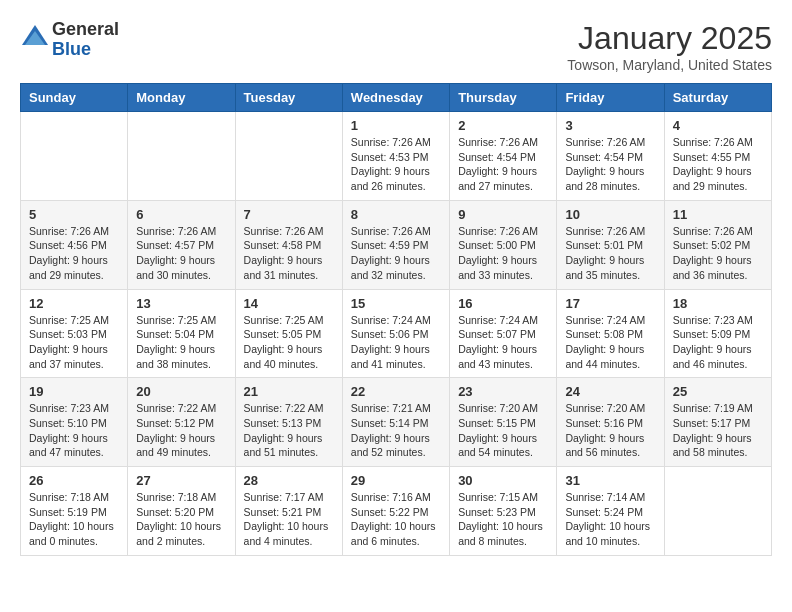  I want to click on day-number: 24, so click(610, 392).